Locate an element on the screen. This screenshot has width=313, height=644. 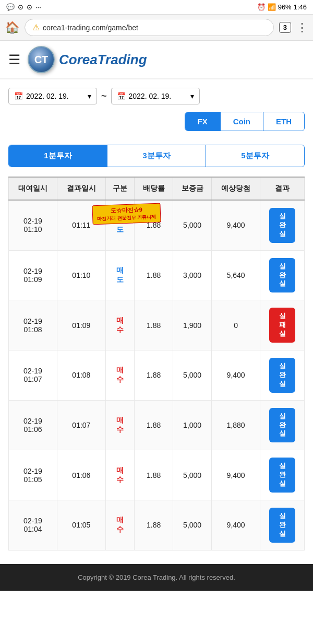
invest-tab-5min: 5분투자 is located at coordinates (255, 156).